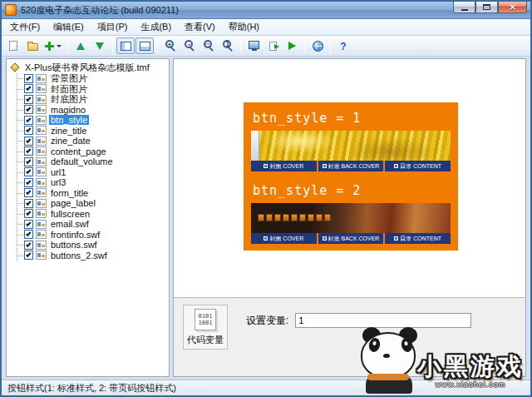  Describe the element at coordinates (75, 235) in the screenshot. I see `tree-item-label: frontinfo.swf` at that location.